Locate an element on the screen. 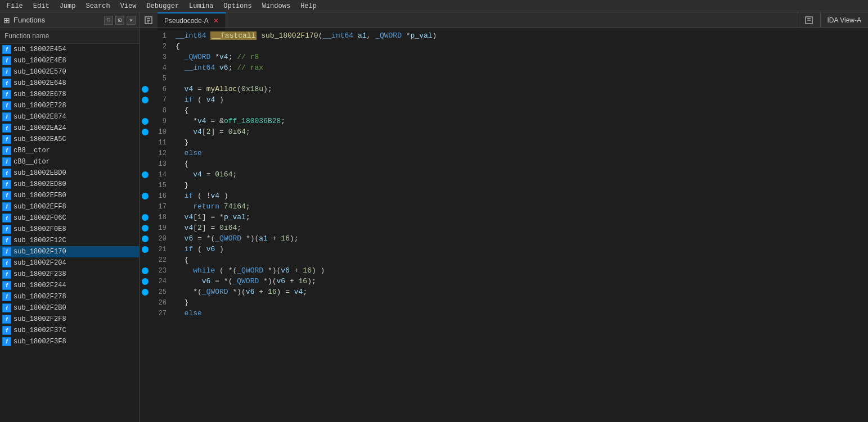 The height and width of the screenshot is (422, 868). line-content: else is located at coordinates (520, 314).